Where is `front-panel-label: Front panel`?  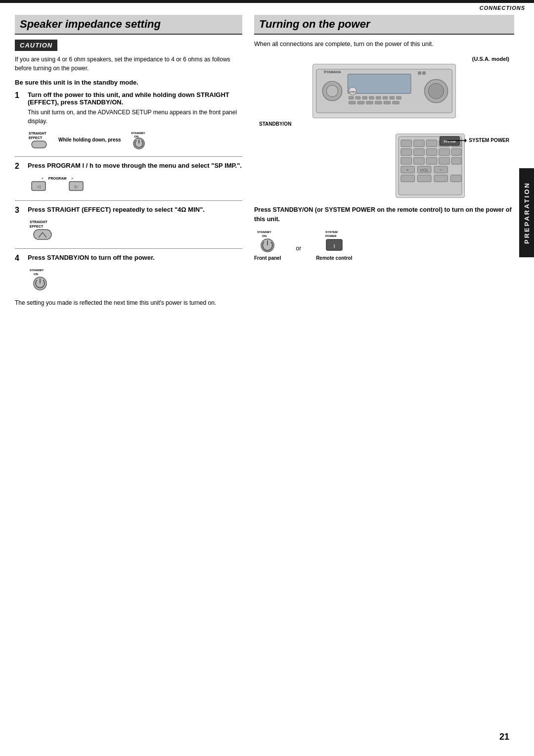
front-panel-label: Front panel is located at coordinates (267, 258).